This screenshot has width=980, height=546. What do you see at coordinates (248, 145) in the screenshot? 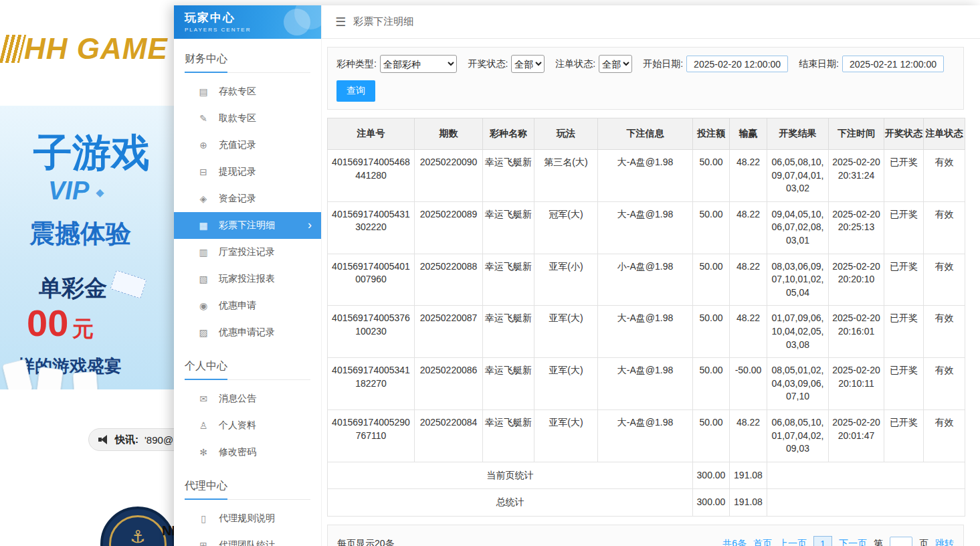
I see `sidebar-item-recharge-records: ⊕充值记录` at bounding box center [248, 145].